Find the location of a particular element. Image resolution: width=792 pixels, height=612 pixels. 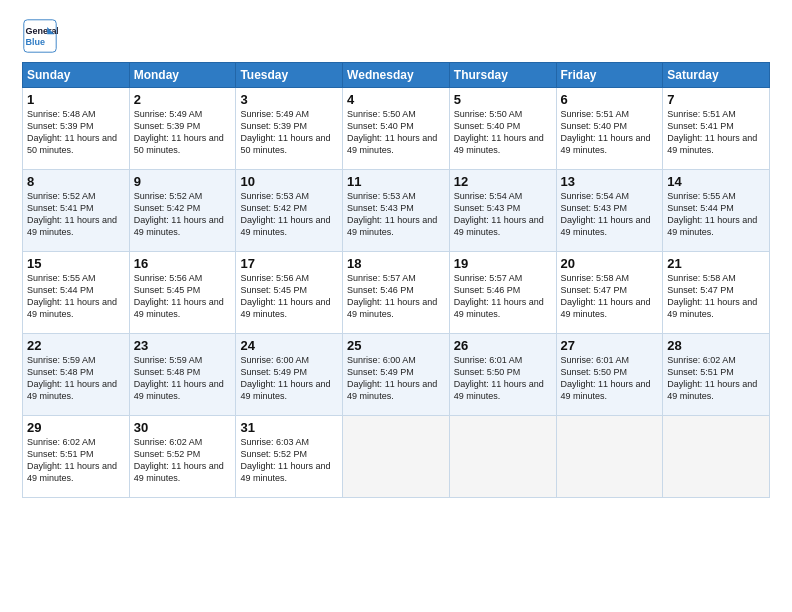

col-header-friday: Friday is located at coordinates (610, 76).